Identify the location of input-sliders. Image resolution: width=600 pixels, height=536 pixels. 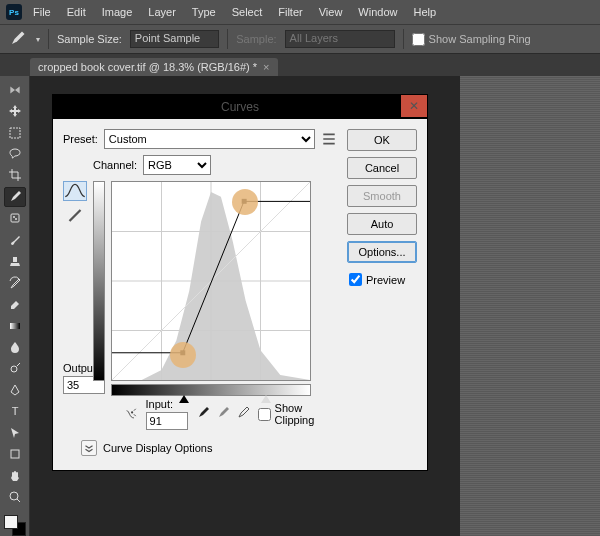
(211, 402).